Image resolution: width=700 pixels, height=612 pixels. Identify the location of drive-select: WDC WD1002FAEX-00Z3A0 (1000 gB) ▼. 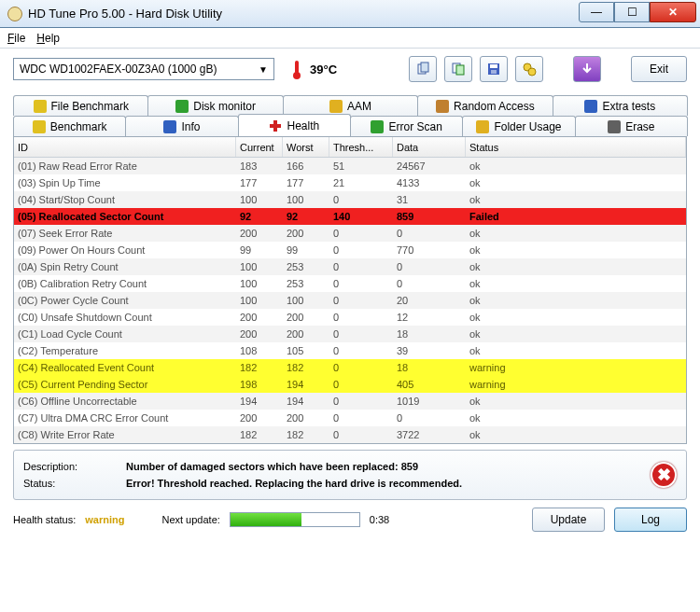
(144, 69).